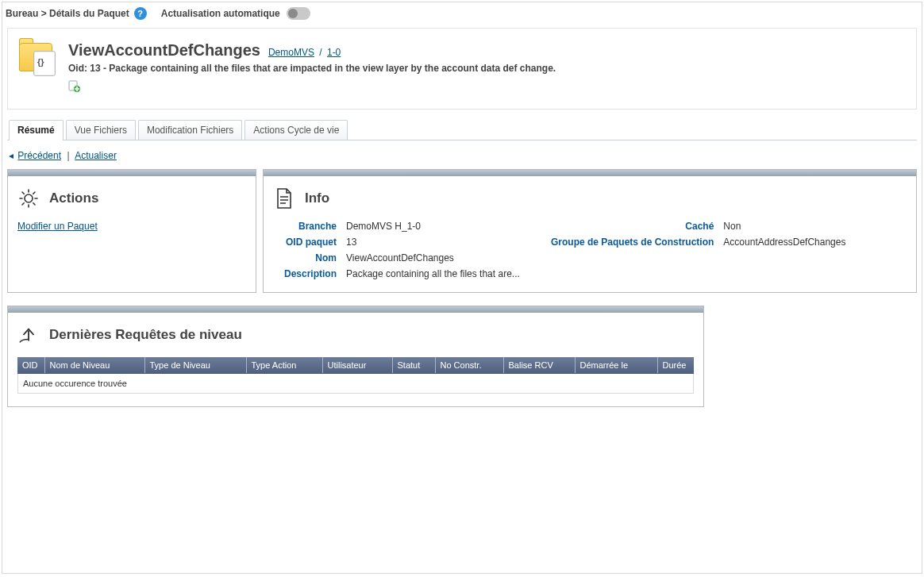 The width and height of the screenshot is (924, 577). Describe the element at coordinates (814, 242) in the screenshot. I see `value-build-group: AccountAddressDefChanges` at that location.